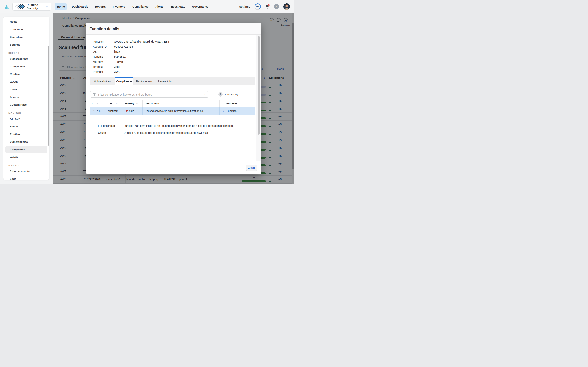  Describe the element at coordinates (224, 111) in the screenshot. I see `lambda-function-icon: ƒ` at that location.